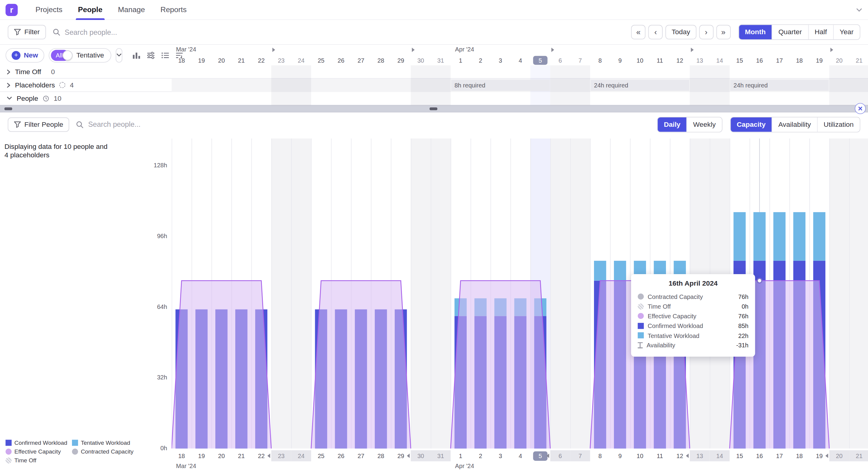 The image size is (868, 472). I want to click on toggle-dropdown-button, so click(119, 55).